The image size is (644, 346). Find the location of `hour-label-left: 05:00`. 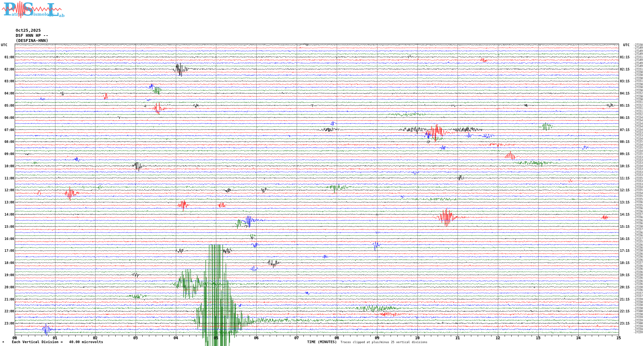

hour-label-left: 05:00 is located at coordinates (7, 105).